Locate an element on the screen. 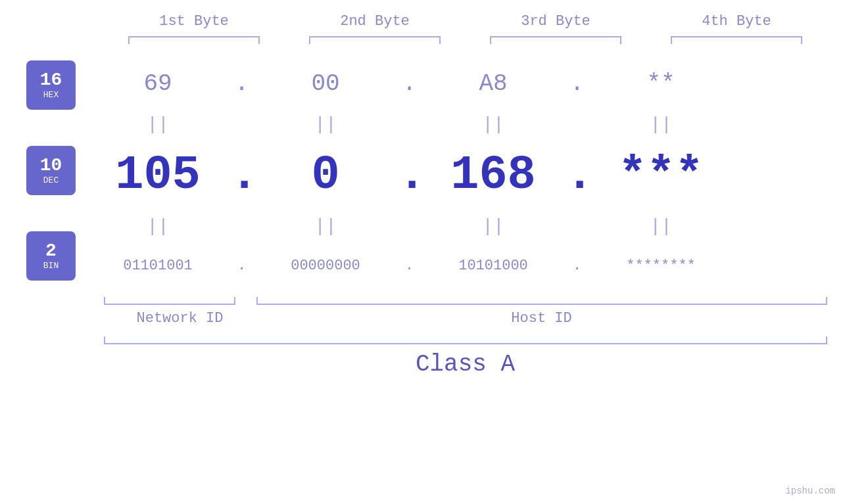  bin-b2: 00000000 is located at coordinates (326, 265).